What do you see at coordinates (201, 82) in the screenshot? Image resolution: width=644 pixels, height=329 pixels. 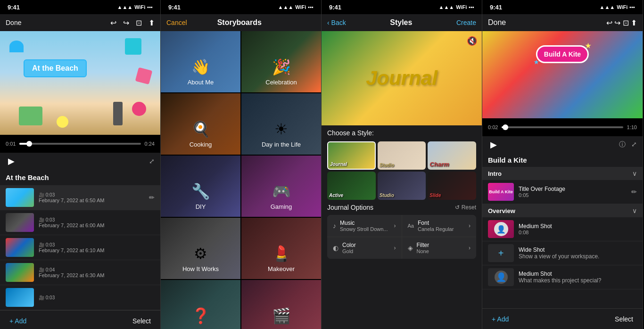 I see `sb-label-about-me: About Me` at bounding box center [201, 82].